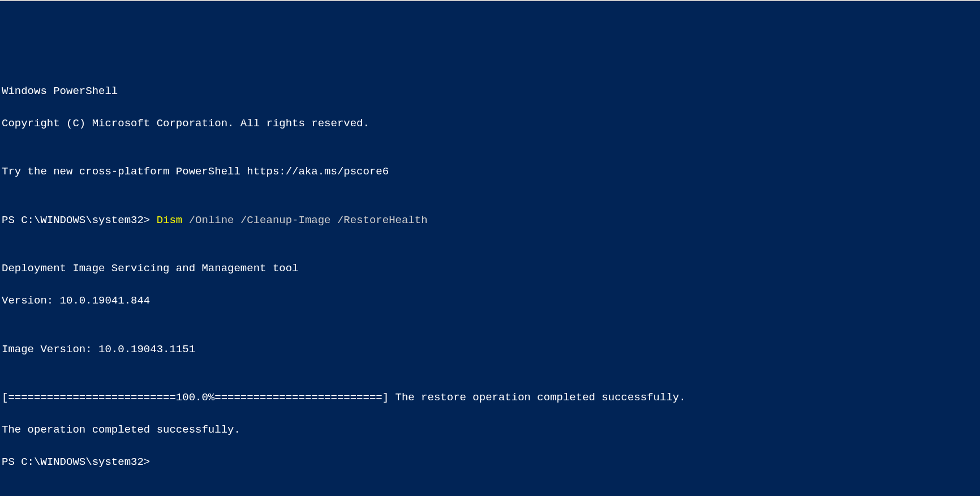  What do you see at coordinates (491, 350) in the screenshot?
I see `dism-image-version: Image Version: 10.0.19043.1151` at bounding box center [491, 350].